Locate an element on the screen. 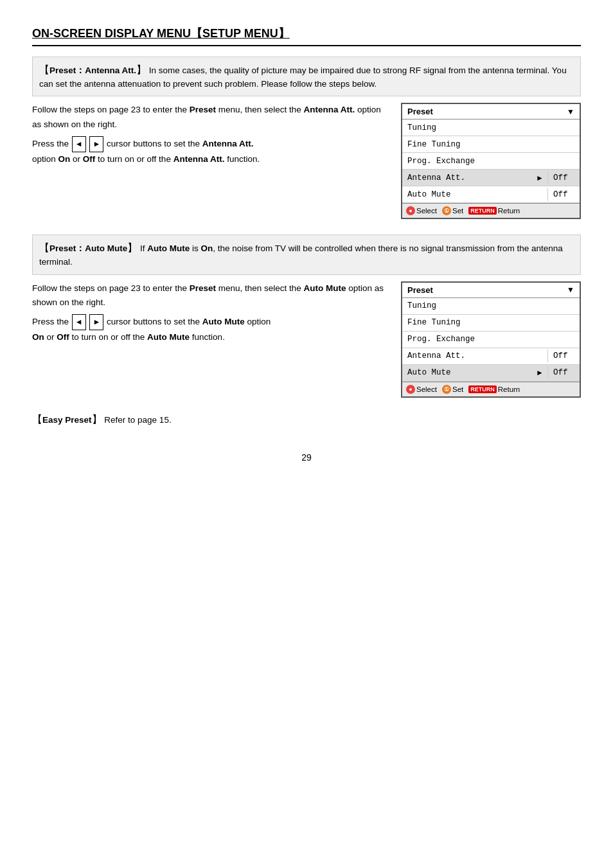 This screenshot has width=613, height=868. menu1-label-1: Fine Tuning is located at coordinates (491, 145).